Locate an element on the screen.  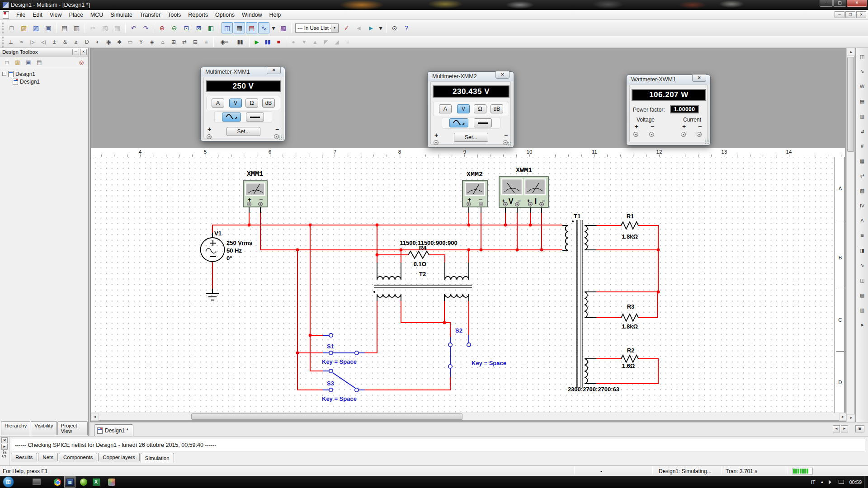
tree-child-design1: Design1 is located at coordinates (44, 81).